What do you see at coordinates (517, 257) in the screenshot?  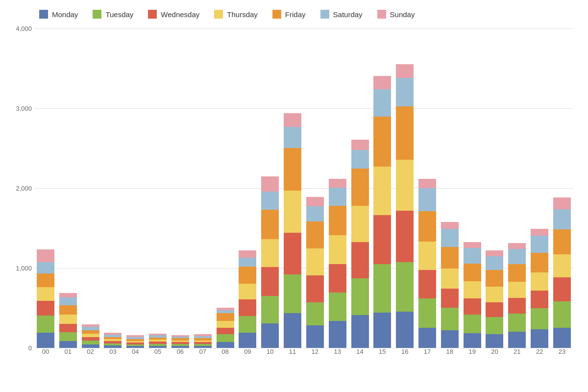 I see `bar-segment-21-saturday` at bounding box center [517, 257].